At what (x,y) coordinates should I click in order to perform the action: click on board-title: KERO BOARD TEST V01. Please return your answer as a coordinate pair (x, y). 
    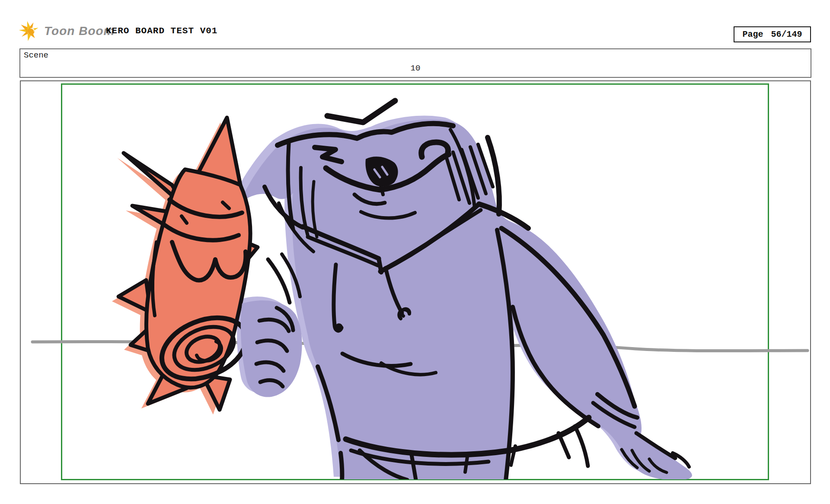
    Looking at the image, I should click on (162, 31).